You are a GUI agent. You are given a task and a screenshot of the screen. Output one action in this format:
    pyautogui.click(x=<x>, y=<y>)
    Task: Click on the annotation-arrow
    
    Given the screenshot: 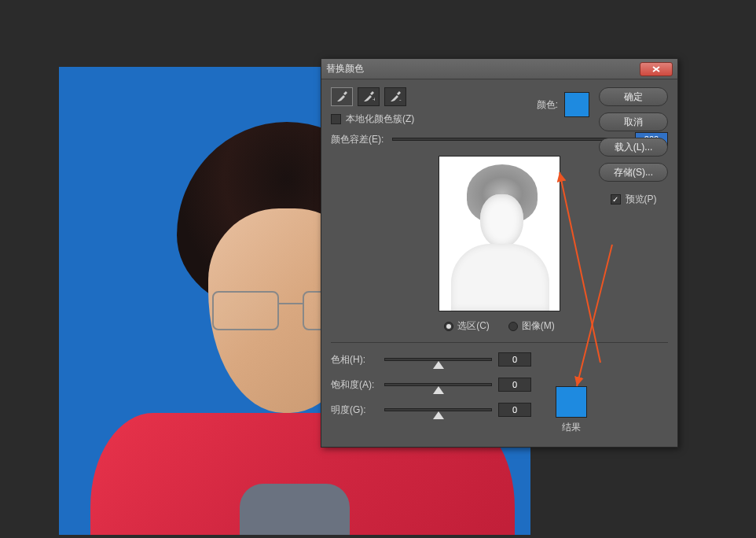 What is the action you would take?
    pyautogui.click(x=596, y=316)
    